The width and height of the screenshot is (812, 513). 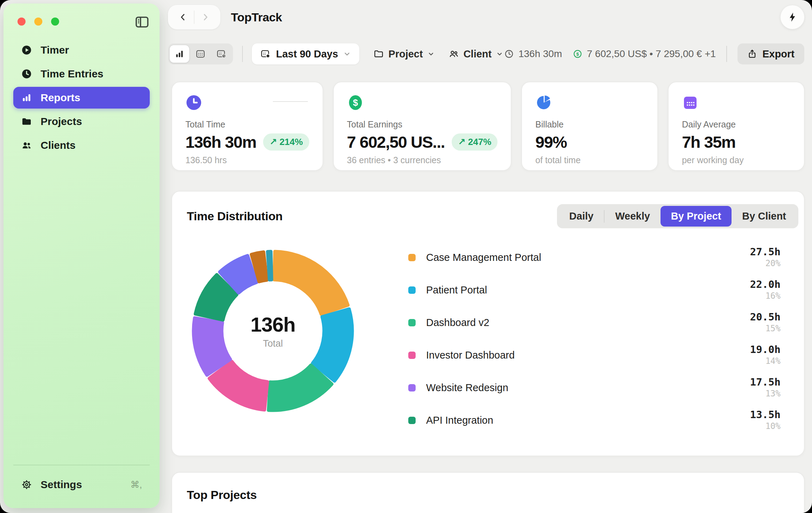 What do you see at coordinates (678, 216) in the screenshot?
I see `distribution-tabs: DailyWeeklyBy ProjectBy Client` at bounding box center [678, 216].